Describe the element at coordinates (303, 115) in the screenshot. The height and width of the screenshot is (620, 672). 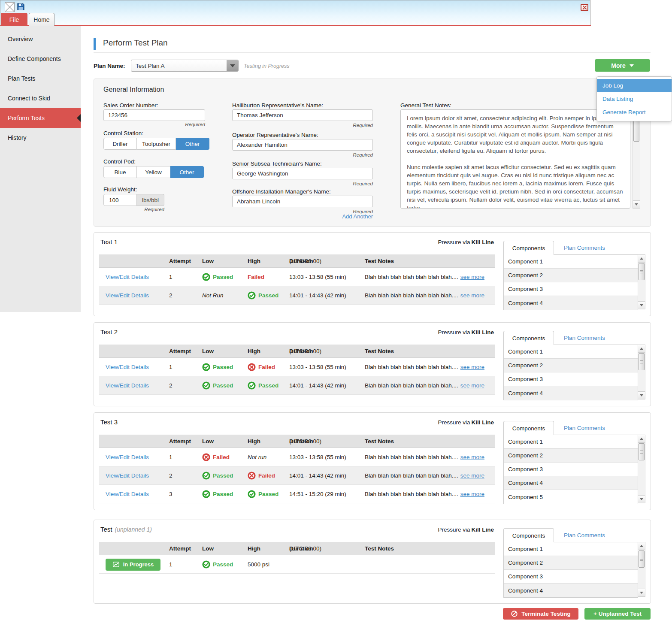
I see `text-input: Thomas Jefferson` at that location.